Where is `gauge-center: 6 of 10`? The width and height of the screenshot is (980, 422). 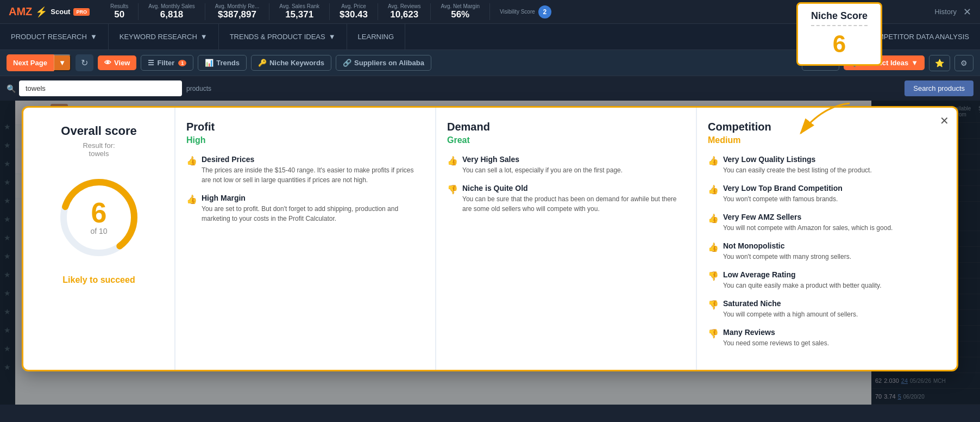 gauge-center: 6 of 10 is located at coordinates (99, 217).